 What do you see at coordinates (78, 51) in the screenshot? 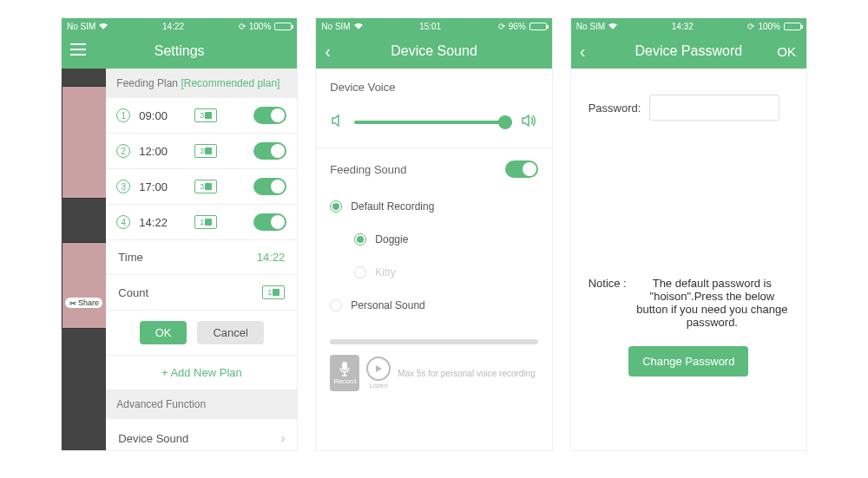
I see `menu-icon` at bounding box center [78, 51].